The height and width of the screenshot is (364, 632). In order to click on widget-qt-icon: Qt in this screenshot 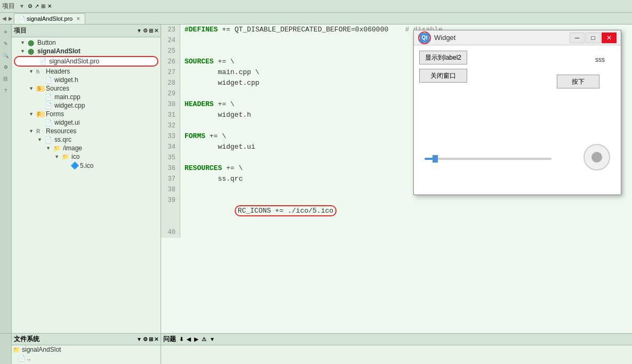, I will do `click(425, 38)`.